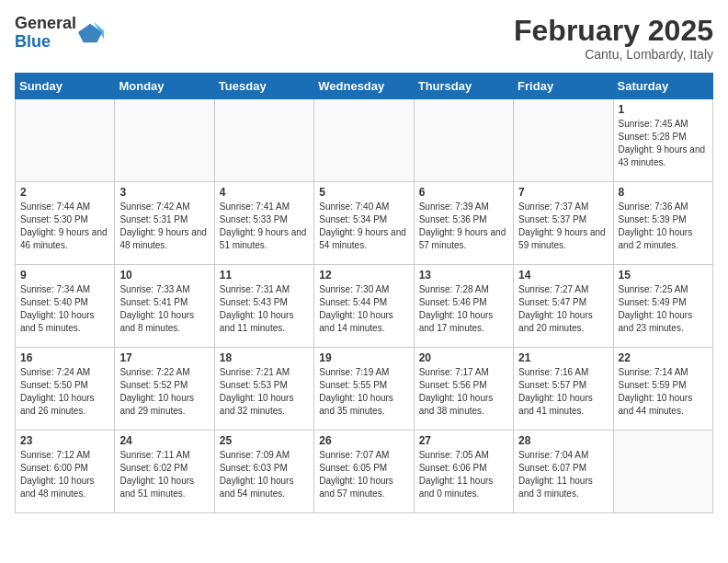 This screenshot has width=728, height=563. I want to click on day-info: Sunrise: 7:45 AM Sunset: 5:28 PM Dayligh…, so click(664, 144).